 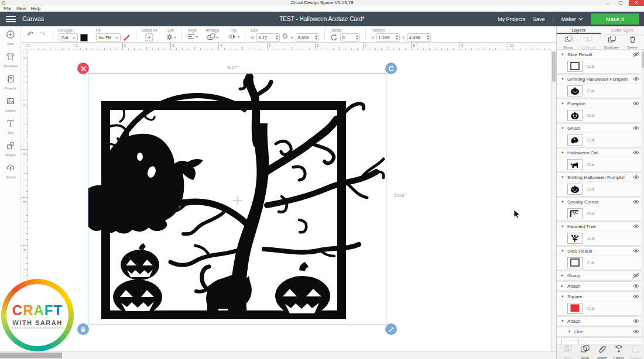 What do you see at coordinates (171, 37) in the screenshot?
I see `edit-tools-dropdown: ▾` at bounding box center [171, 37].